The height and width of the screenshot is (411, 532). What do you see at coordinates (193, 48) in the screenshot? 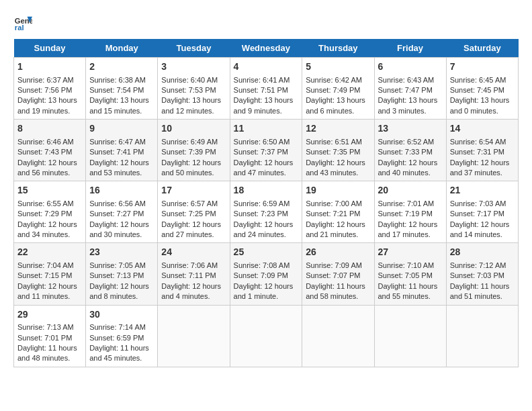
I see `col-tuesday: Tuesday` at bounding box center [193, 48].